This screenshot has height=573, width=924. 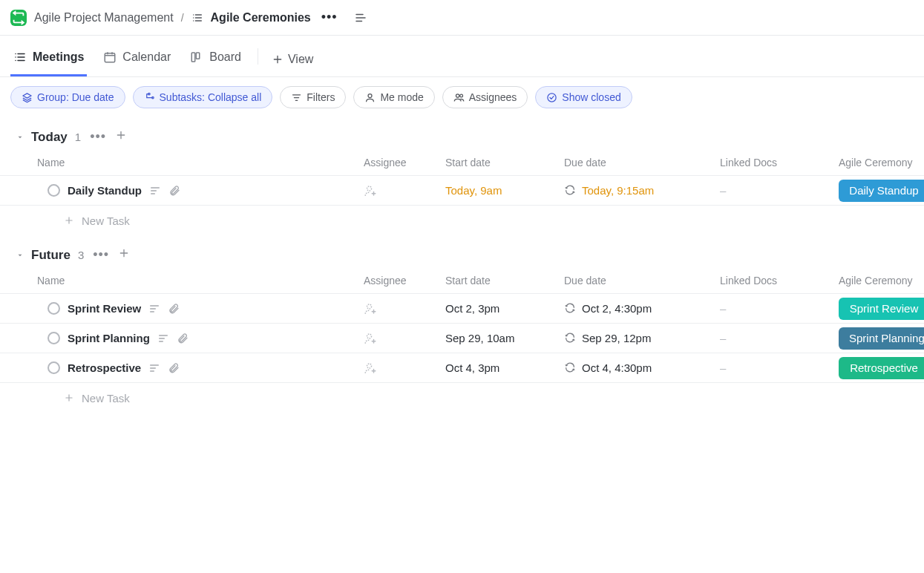 What do you see at coordinates (58, 57) in the screenshot?
I see `tab-label: Meetings` at bounding box center [58, 57].